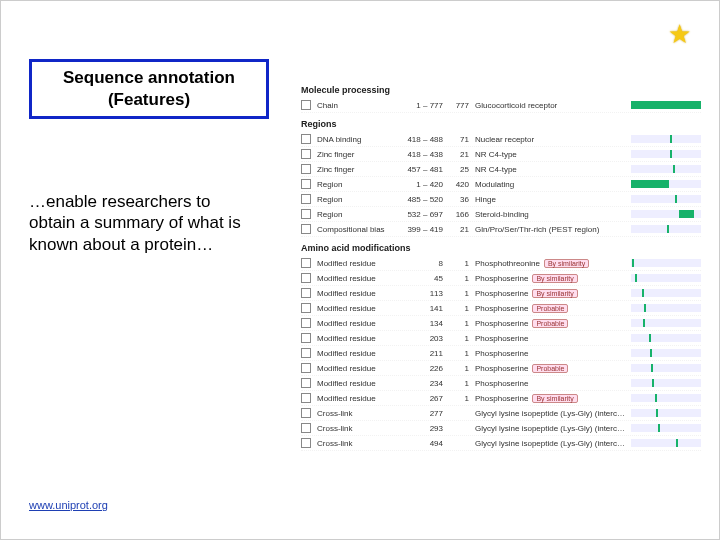  What do you see at coordinates (424, 230) in the screenshot?
I see `feature-position: 399 – 419` at bounding box center [424, 230].